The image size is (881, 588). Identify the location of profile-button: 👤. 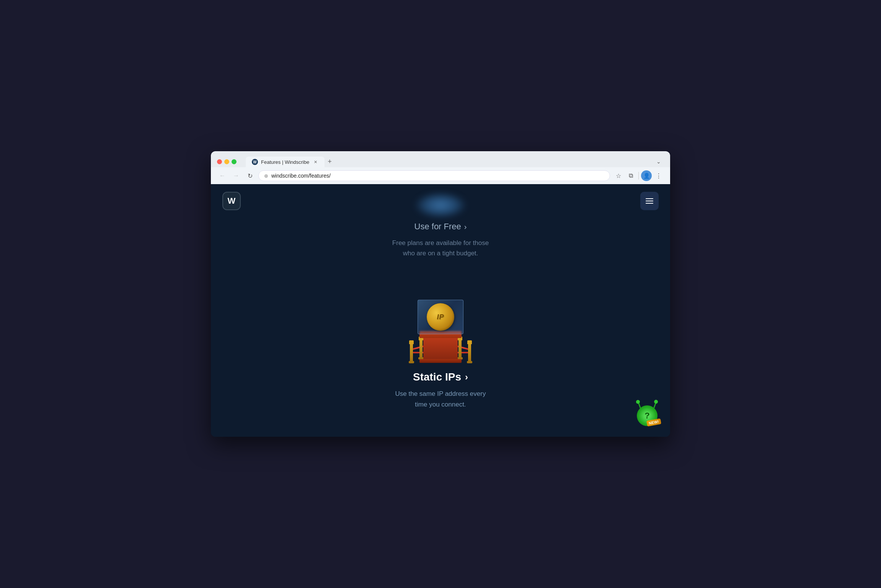
(646, 176).